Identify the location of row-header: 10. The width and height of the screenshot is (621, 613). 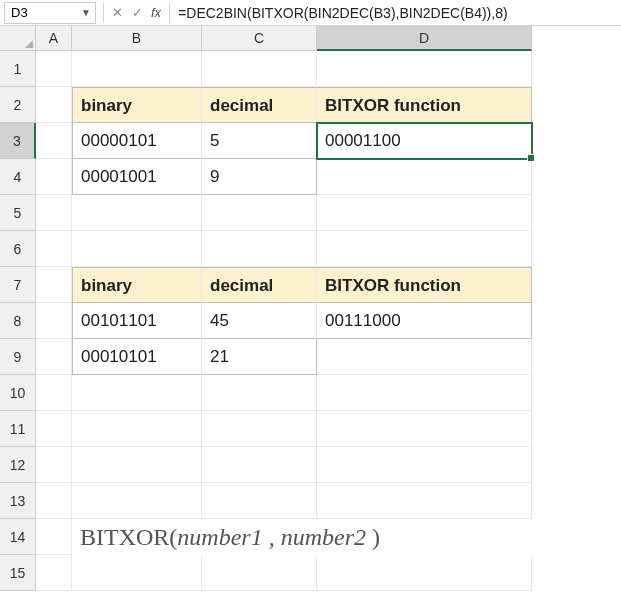
(18, 393).